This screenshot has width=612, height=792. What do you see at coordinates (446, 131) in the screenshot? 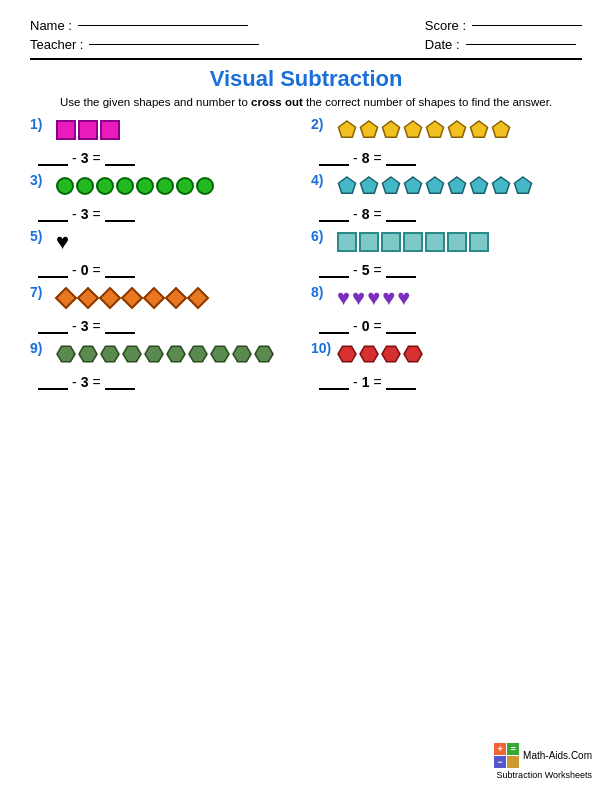
I see `problem-row: 2)` at bounding box center [446, 131].